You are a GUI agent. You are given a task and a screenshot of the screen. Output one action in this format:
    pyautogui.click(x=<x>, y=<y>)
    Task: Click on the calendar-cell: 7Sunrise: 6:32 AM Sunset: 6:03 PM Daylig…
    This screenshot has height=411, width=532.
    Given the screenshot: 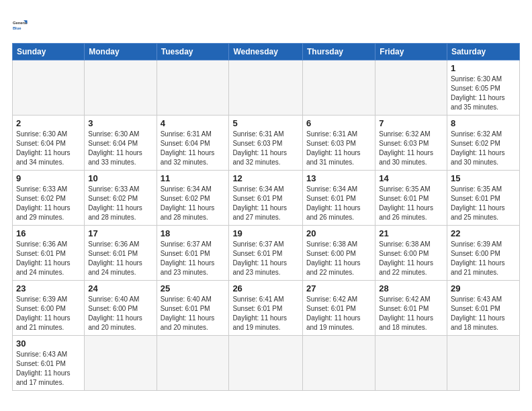 What is the action you would take?
    pyautogui.click(x=411, y=143)
    